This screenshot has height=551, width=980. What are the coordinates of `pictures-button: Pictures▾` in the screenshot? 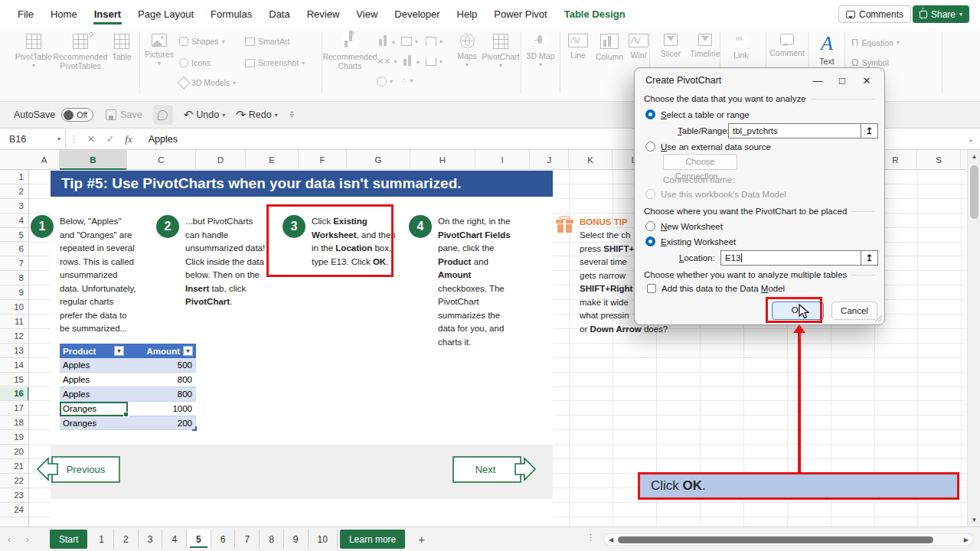 It's located at (159, 51).